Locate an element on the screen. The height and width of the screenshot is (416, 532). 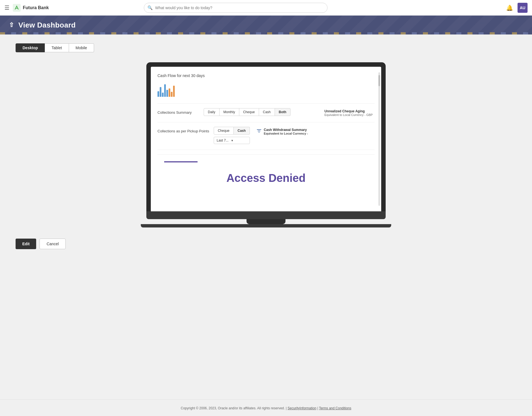
page-footer: Copyright © 2006, 2023, Oracle and/or it… is located at coordinates (266, 408).